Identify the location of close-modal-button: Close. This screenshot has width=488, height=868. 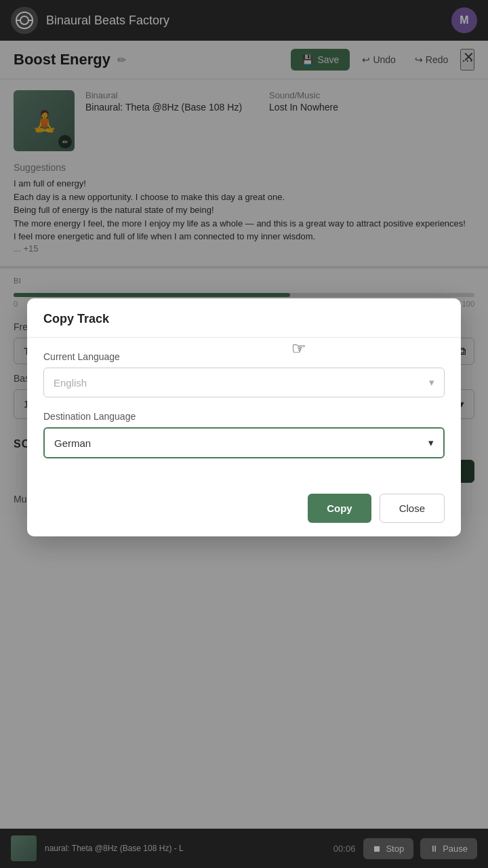
(412, 509).